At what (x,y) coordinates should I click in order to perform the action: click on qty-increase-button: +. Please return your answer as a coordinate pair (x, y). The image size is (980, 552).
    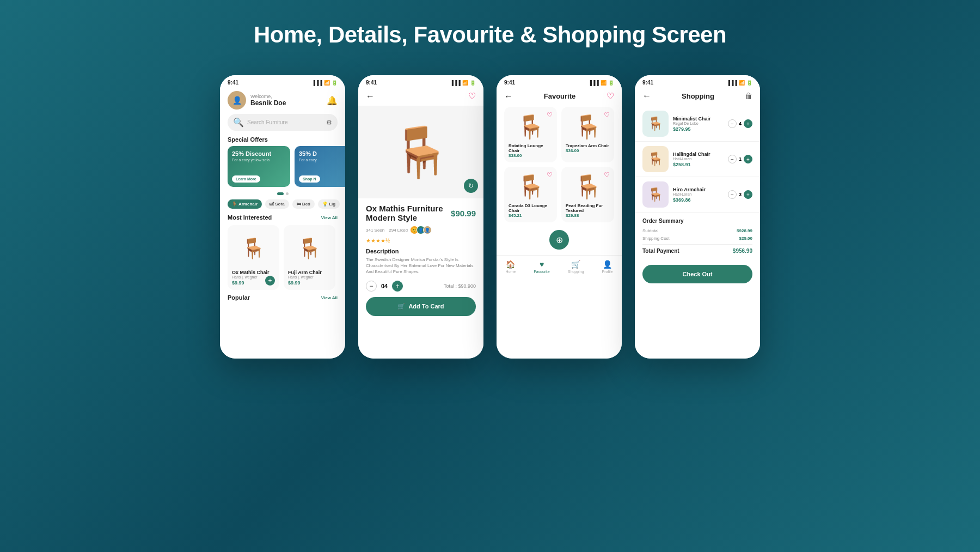
    Looking at the image, I should click on (397, 286).